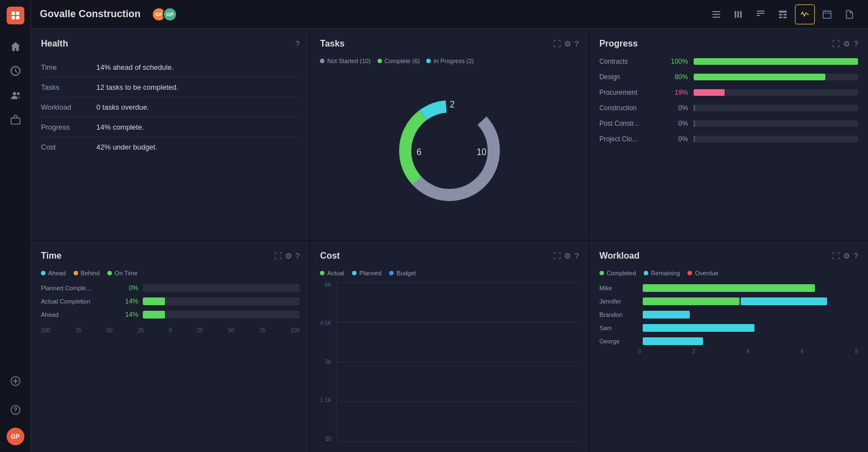 The height and width of the screenshot is (452, 868). What do you see at coordinates (16, 410) in the screenshot?
I see `sidebar-item-help` at bounding box center [16, 410].